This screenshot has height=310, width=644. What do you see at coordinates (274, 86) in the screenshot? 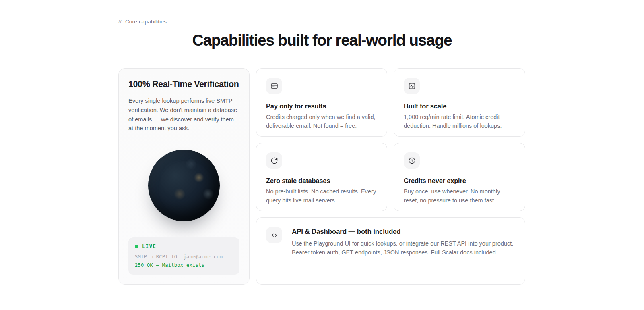
I see `credit-card-icon` at bounding box center [274, 86].